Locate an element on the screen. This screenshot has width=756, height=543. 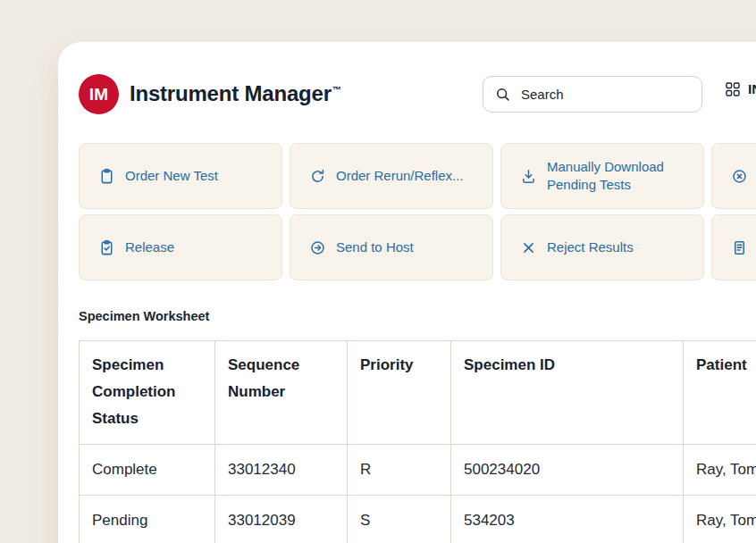
col-header-sequence-number: Sequence Number is located at coordinates (281, 393).